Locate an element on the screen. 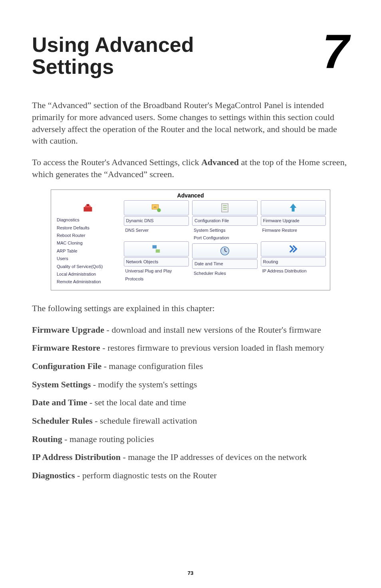  panel-col-2: abc Dynamic DNS DNS Server Network Objec… is located at coordinates (157, 243).